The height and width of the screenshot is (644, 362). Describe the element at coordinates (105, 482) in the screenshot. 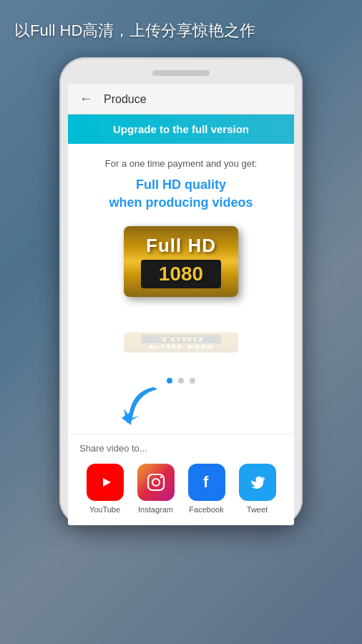

I see `youtube-icon` at that location.